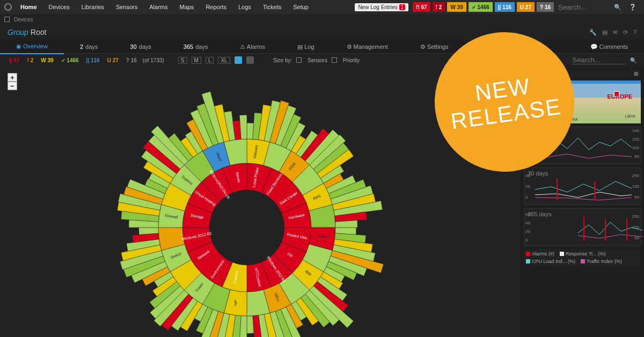 Image resolution: width=644 pixels, height=337 pixels. What do you see at coordinates (236, 303) in the screenshot?
I see `svg-text: HP` at bounding box center [236, 303].